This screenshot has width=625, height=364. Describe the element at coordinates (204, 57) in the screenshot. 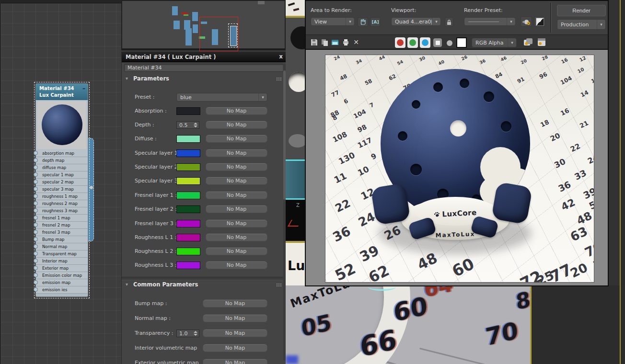

I see `panel-title-bar: Material #34 ( Lux Carpaint ) x` at that location.